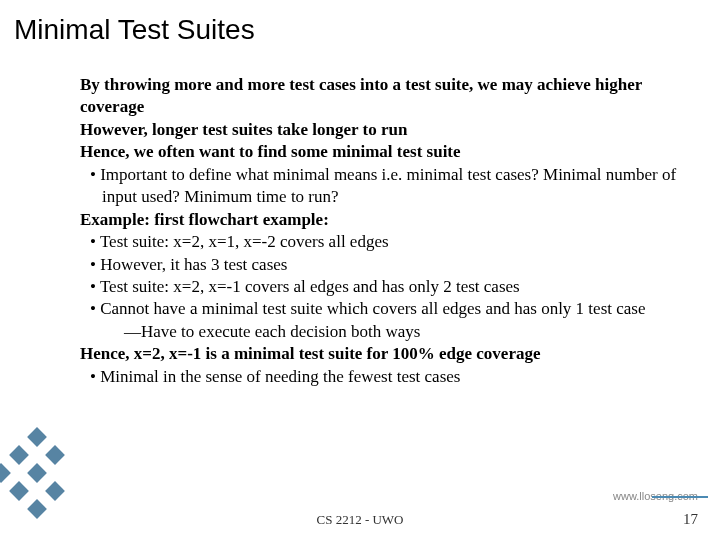 This screenshot has width=720, height=540. I want to click on bullet-3: However, it has 3 test cases, so click(394, 265).